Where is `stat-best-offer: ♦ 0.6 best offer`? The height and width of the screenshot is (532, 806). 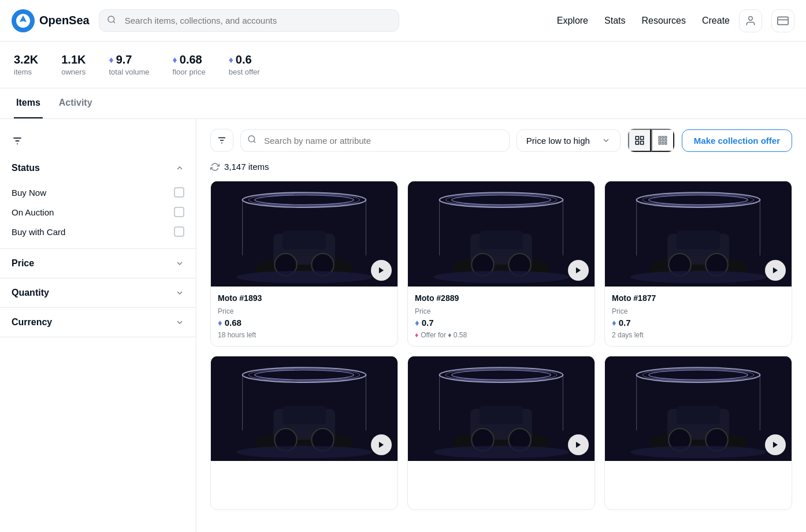 stat-best-offer: ♦ 0.6 best offer is located at coordinates (244, 65).